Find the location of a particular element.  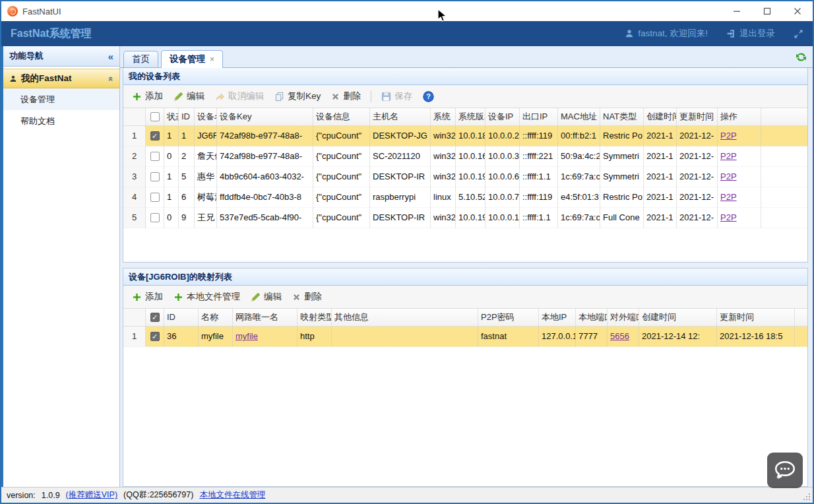

sidebar-collapse-icon: « is located at coordinates (111, 57).